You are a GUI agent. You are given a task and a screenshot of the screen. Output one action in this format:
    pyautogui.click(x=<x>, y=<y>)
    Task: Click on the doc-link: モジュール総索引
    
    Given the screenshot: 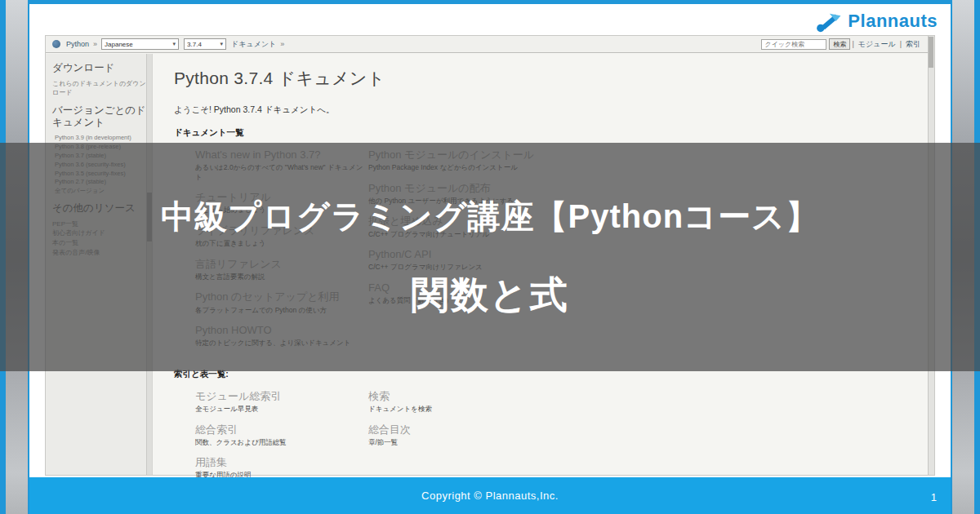 What is the action you would take?
    pyautogui.click(x=282, y=397)
    